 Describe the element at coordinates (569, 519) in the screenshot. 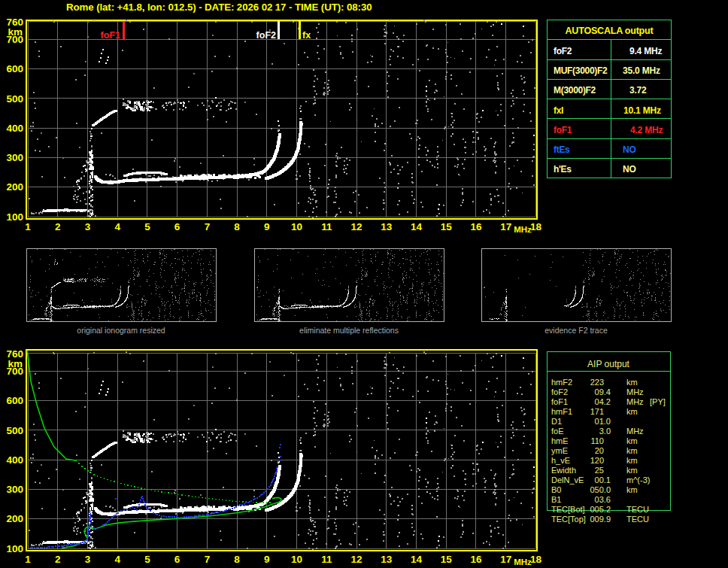

I see `svg-text: TEC[Top]` at that location.